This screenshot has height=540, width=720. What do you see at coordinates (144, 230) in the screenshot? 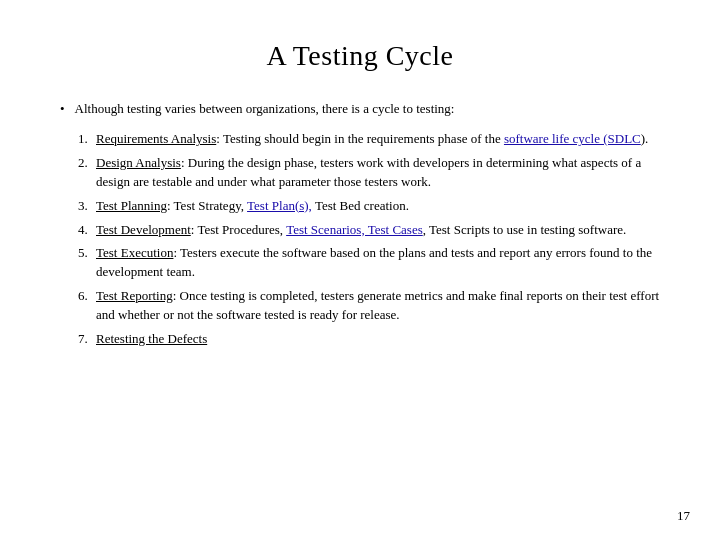
I see `item-label: Test Development` at bounding box center [144, 230].